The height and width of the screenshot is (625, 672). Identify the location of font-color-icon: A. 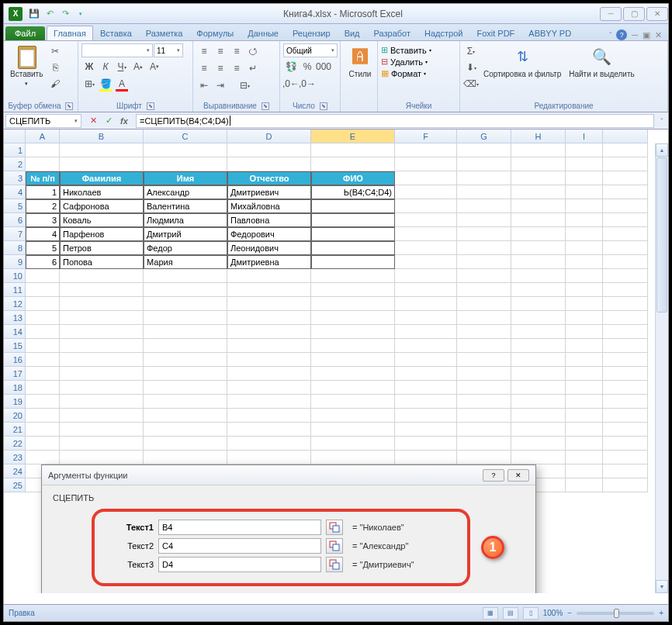
(122, 84).